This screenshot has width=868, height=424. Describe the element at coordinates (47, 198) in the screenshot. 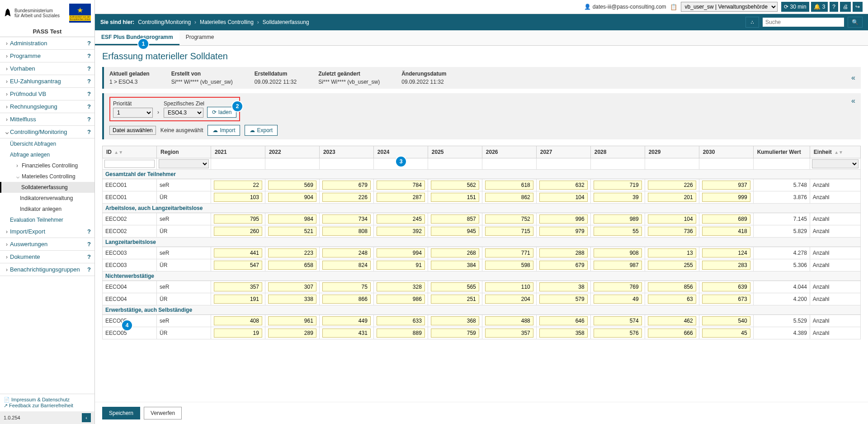

I see `nav-indikatorenverwaltung: Indikatorenverwaltung` at that location.